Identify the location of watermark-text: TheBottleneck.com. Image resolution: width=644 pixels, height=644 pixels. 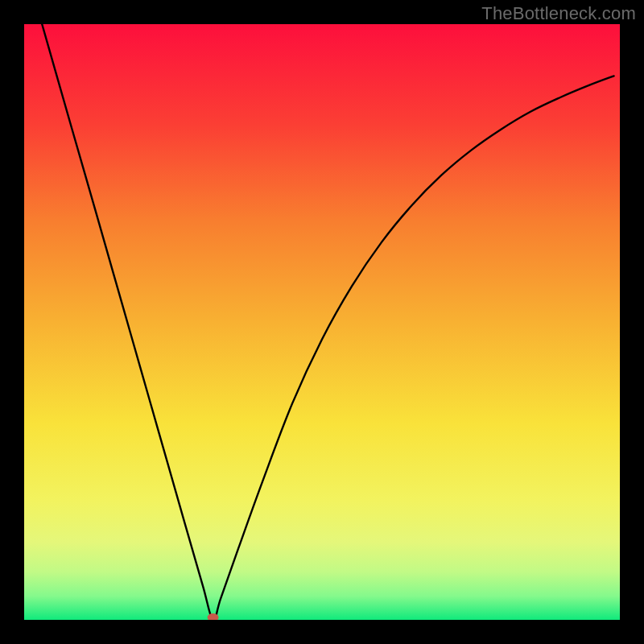
(559, 14).